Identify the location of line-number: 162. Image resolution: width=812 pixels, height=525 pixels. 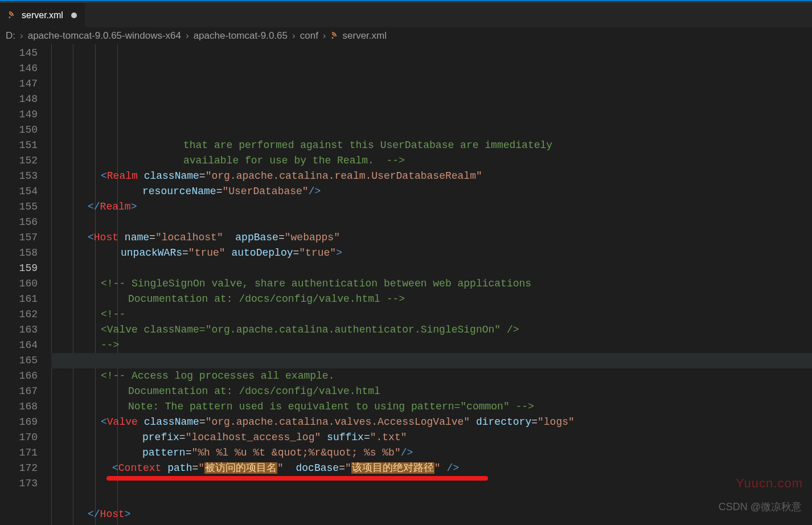
(19, 314).